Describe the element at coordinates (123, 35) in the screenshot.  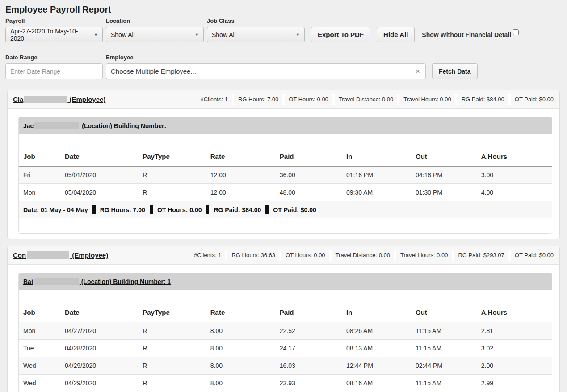
I see `location-select-value: Show All` at that location.